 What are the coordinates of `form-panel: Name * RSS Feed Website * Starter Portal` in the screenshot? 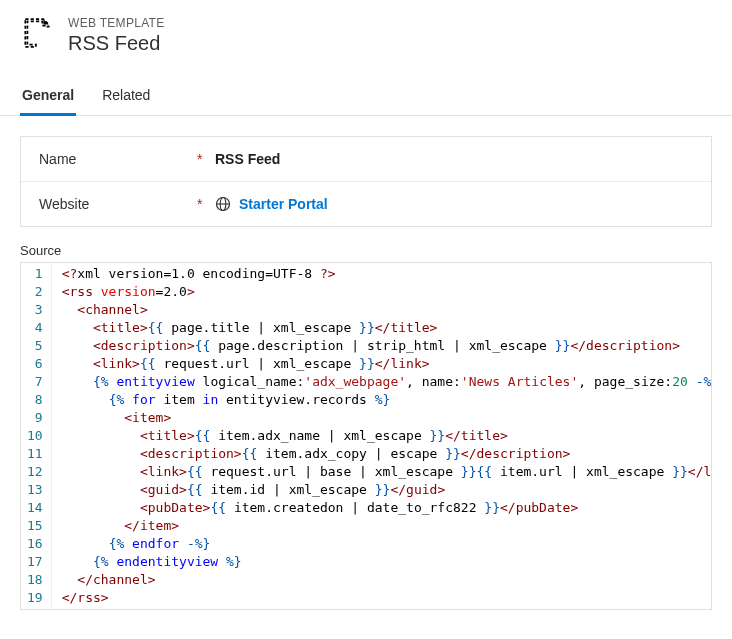 It's located at (366, 182).